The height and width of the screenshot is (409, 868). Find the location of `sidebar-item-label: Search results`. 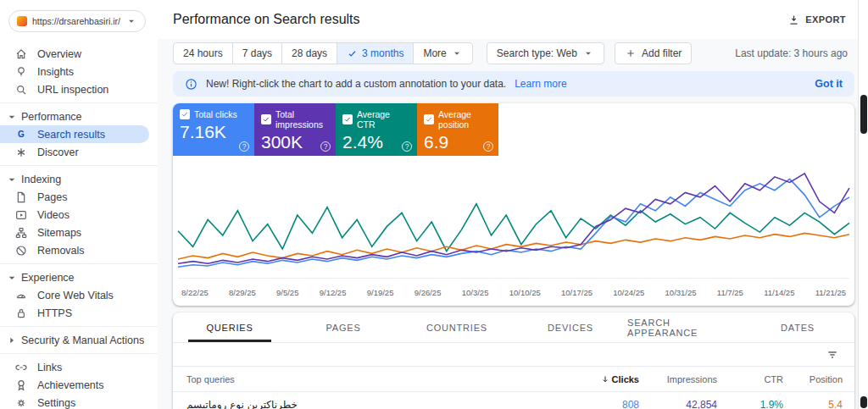

sidebar-item-label: Search results is located at coordinates (71, 135).